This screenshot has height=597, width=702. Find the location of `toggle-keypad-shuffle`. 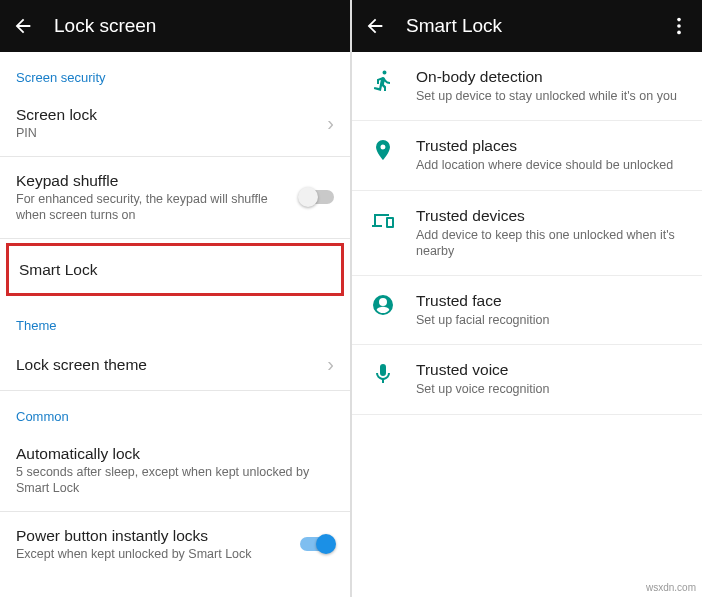

toggle-keypad-shuffle is located at coordinates (317, 197).